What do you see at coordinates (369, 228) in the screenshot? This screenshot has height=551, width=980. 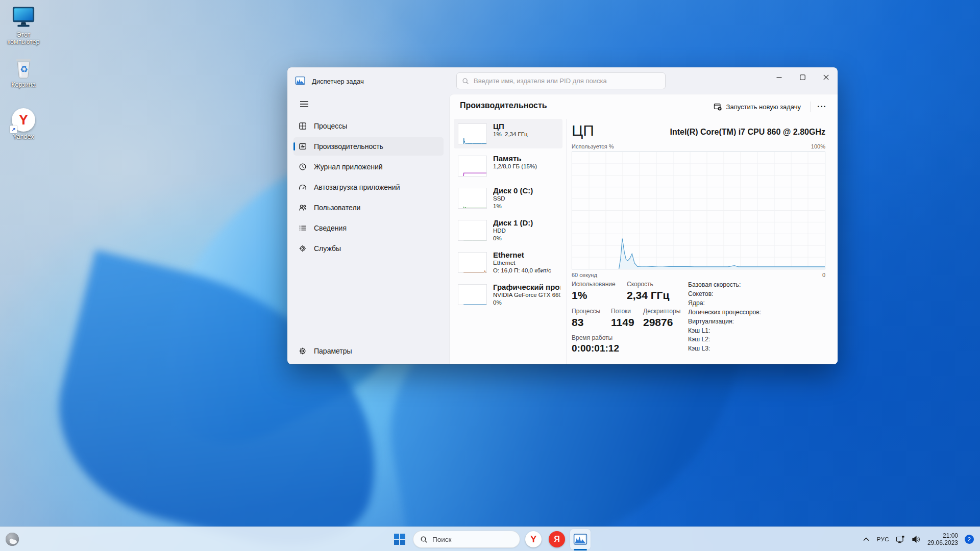 I see `sidebar-item-details: Сведения` at bounding box center [369, 228].